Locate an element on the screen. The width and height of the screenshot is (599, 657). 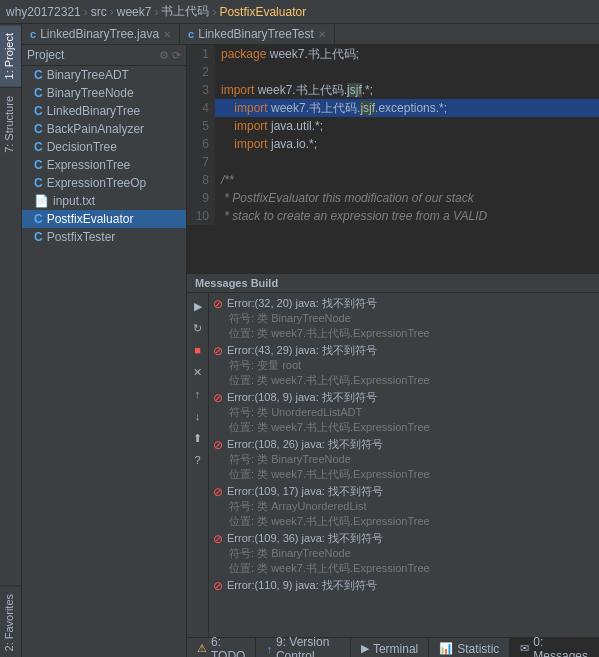
file-tab-label-1: LinkedBinaryTree.java is located at coordinates (100, 34).